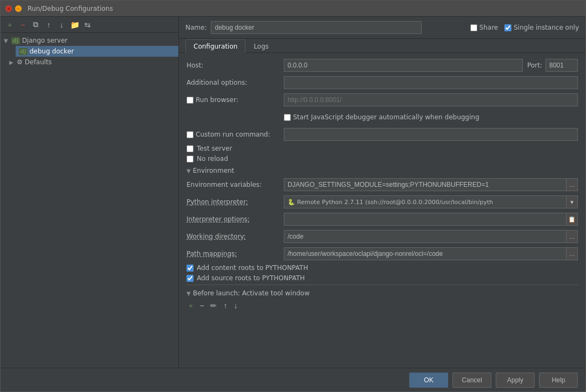 The width and height of the screenshot is (586, 392). I want to click on title-bar: × − Run/Debug Configurations, so click(293, 9).